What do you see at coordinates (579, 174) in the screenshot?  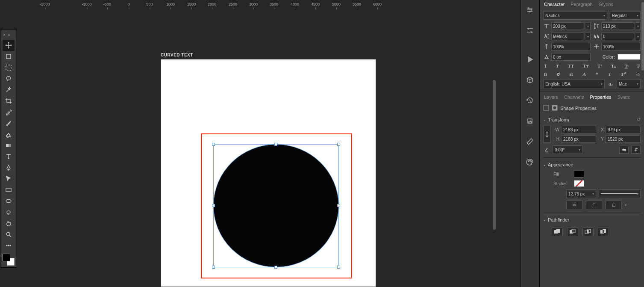 I see `fill-swatch` at bounding box center [579, 174].